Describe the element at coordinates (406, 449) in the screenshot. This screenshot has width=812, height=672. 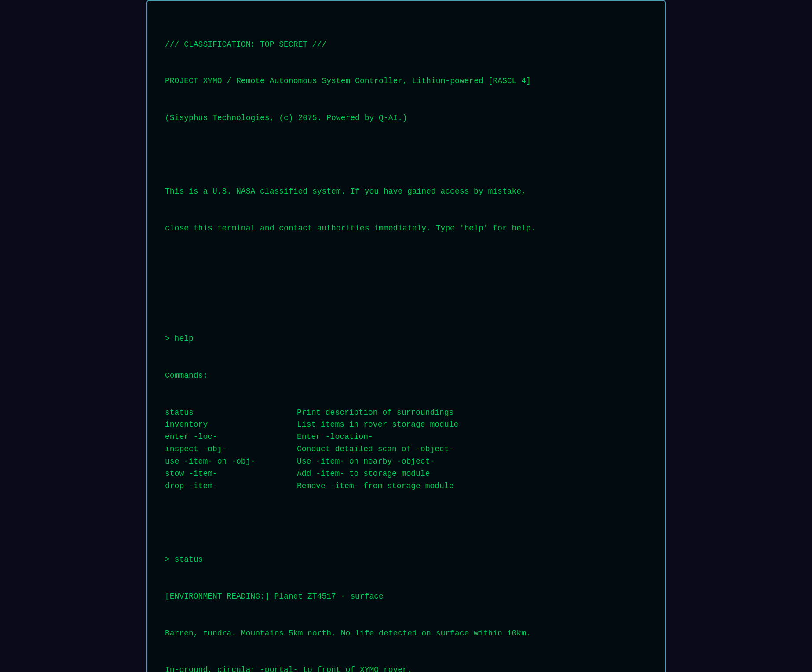
I see `command-table: status Print description of surroundings…` at that location.